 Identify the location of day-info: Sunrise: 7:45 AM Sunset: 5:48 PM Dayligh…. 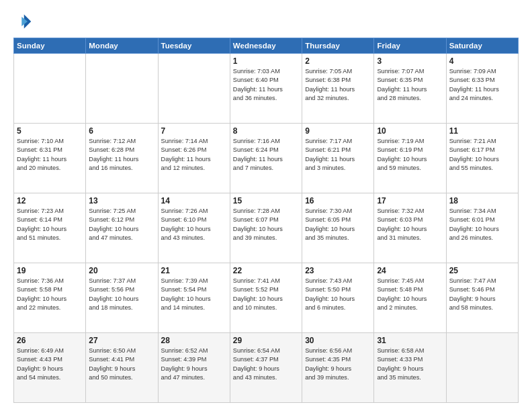
(410, 294).